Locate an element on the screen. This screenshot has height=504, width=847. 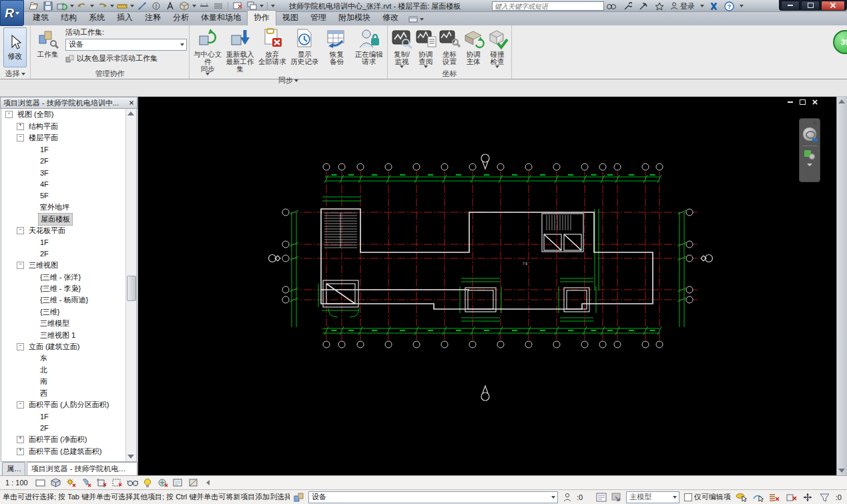
editable-only-checkbox is located at coordinates (688, 497).